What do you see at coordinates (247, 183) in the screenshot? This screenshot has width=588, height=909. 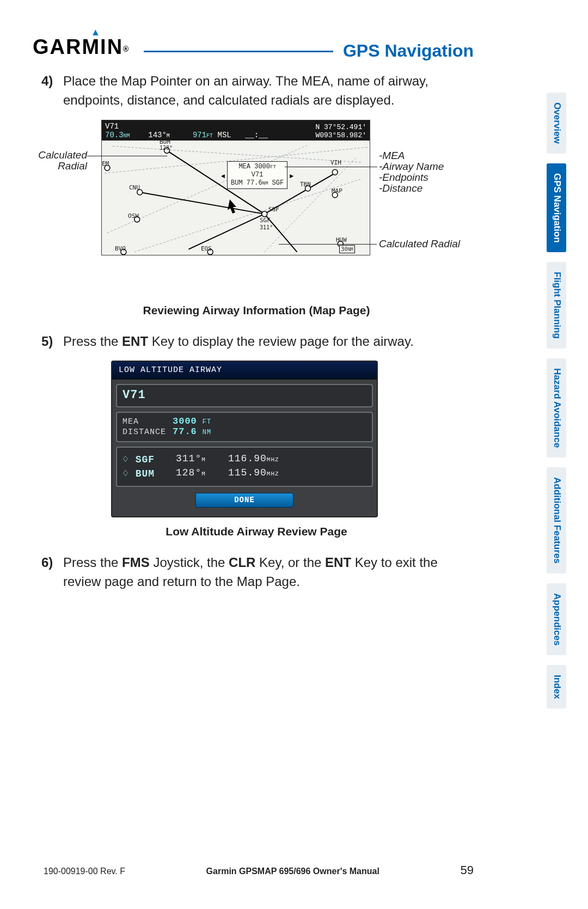 I see `popup-dist: BUM 77.6` at bounding box center [247, 183].